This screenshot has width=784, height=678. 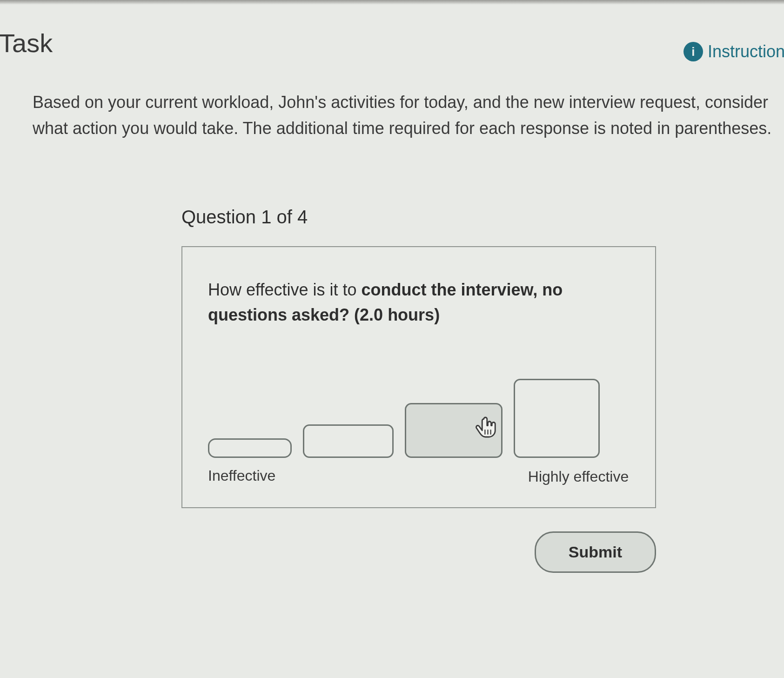 What do you see at coordinates (419, 302) in the screenshot?
I see `question-text: How effective is it to conduct the inter…` at bounding box center [419, 302].